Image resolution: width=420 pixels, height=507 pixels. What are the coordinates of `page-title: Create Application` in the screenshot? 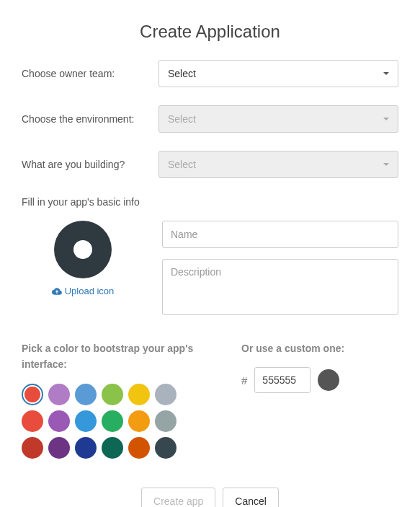 It's located at (210, 32).